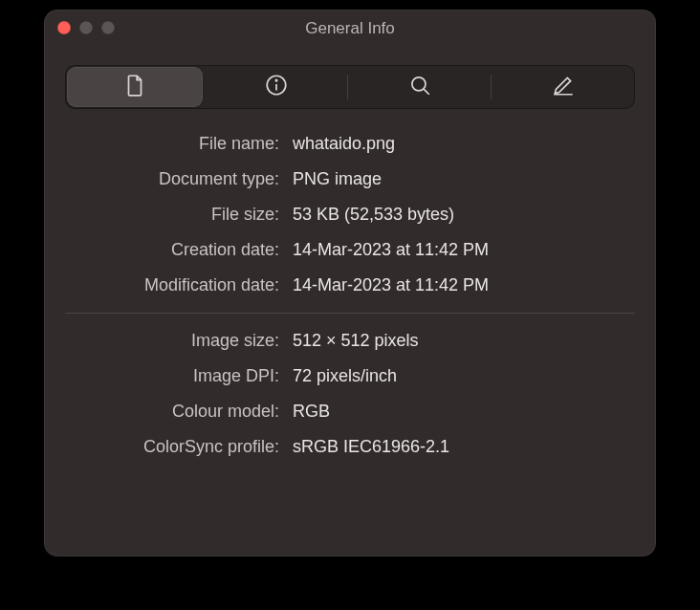 The image size is (700, 610). Describe the element at coordinates (464, 340) in the screenshot. I see `value: 512 × 512 pixels` at that location.